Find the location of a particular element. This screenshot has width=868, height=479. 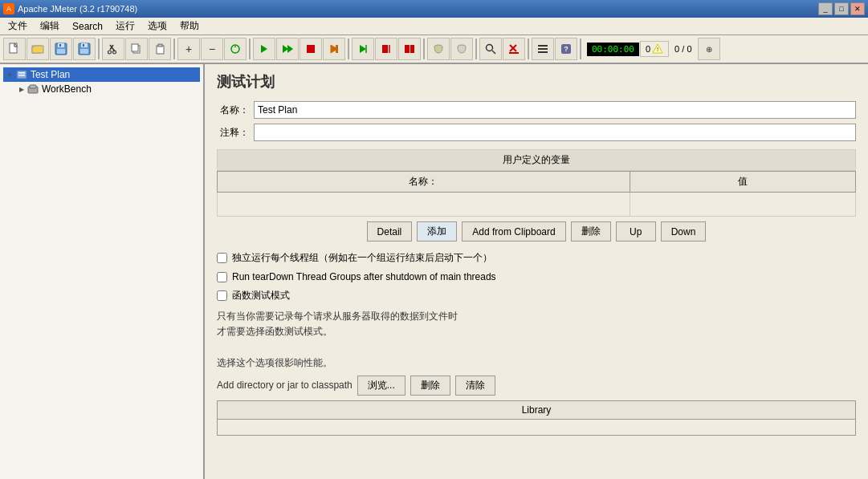

tree-item-testplan: ▼ Test Plan is located at coordinates (101, 75).